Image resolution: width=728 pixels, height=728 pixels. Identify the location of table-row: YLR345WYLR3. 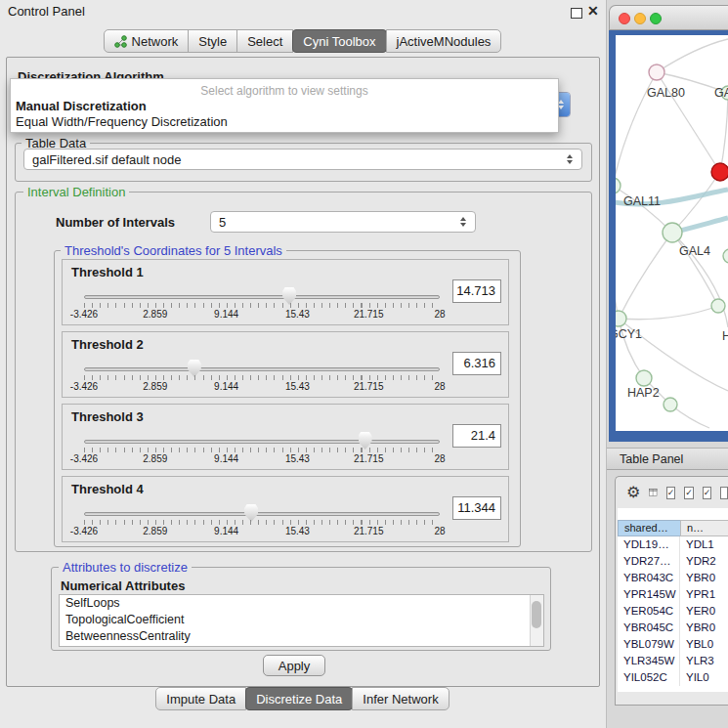
(672, 661).